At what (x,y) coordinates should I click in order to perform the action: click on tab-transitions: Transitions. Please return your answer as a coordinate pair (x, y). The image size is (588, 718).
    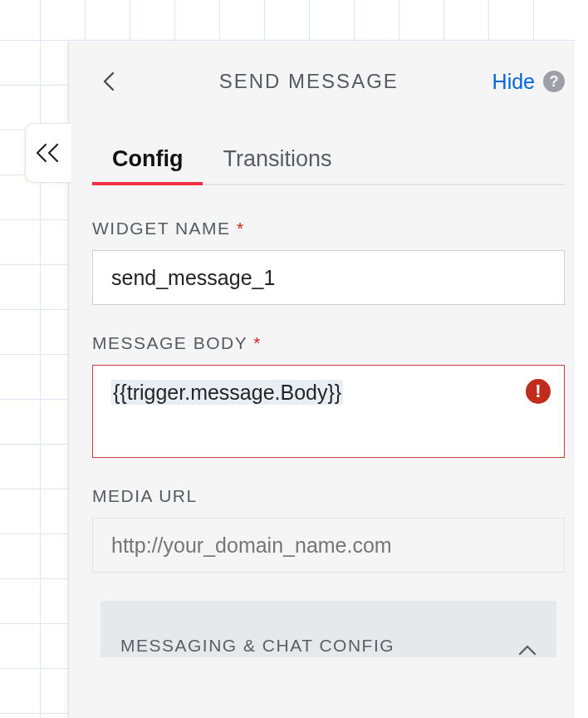
    Looking at the image, I should click on (277, 165).